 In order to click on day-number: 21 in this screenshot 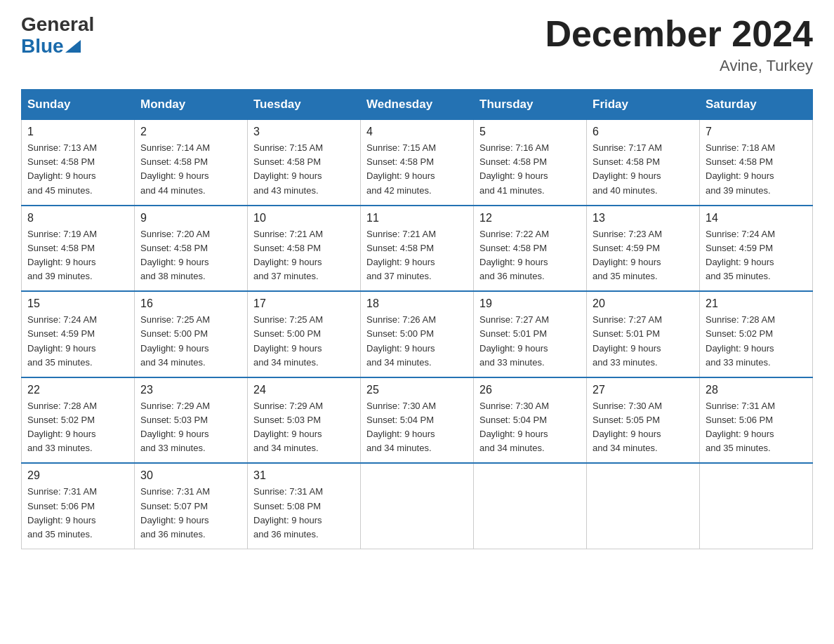, I will do `click(756, 304)`.